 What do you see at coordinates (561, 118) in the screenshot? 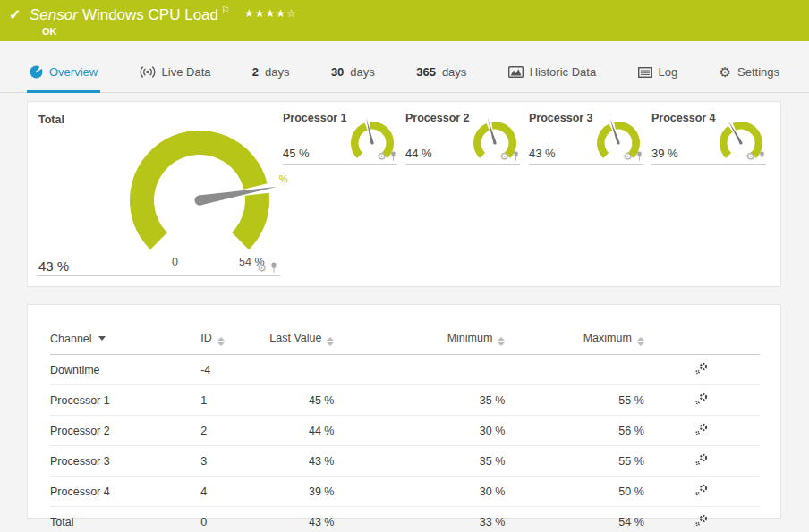
I see `gauge-title: Processor 3` at bounding box center [561, 118].